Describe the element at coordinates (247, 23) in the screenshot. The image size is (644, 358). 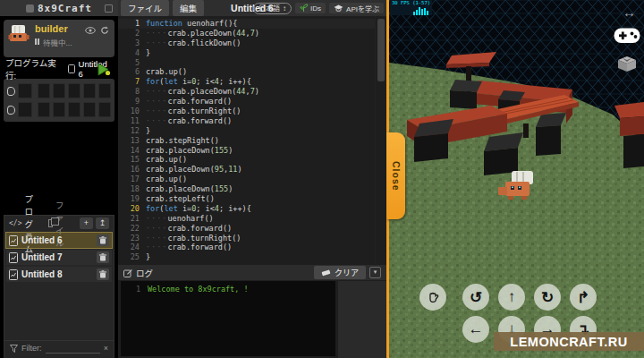
I see `code-line: 1function uenoharf(){` at that location.